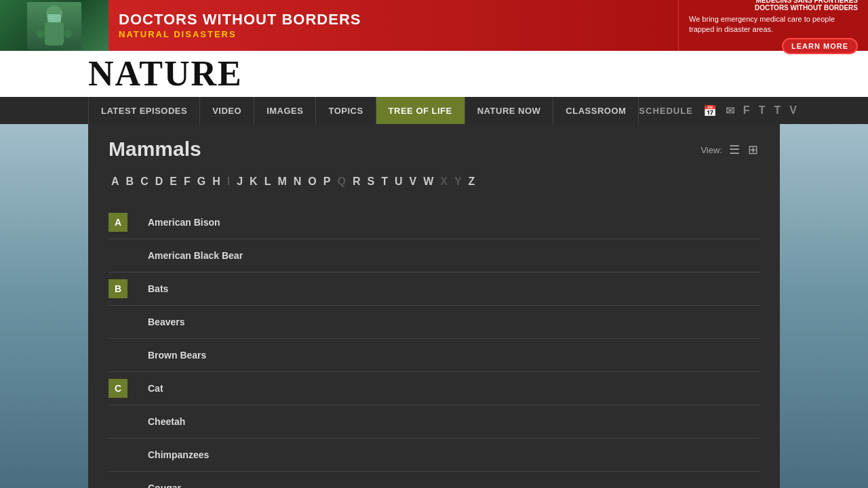 Image resolution: width=868 pixels, height=488 pixels. Describe the element at coordinates (370, 182) in the screenshot. I see `alpha-s: S` at that location.